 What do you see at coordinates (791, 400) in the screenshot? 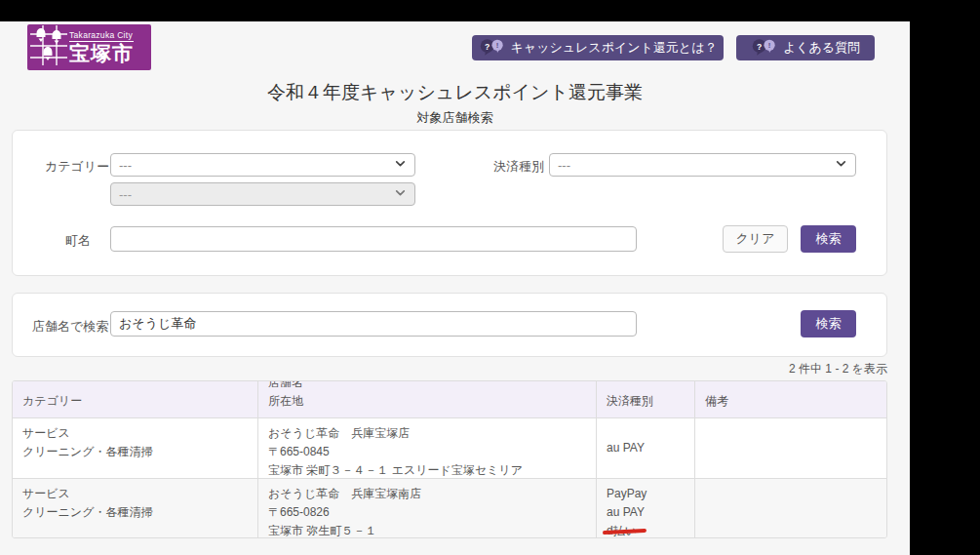
I see `header-note: 備考` at bounding box center [791, 400].